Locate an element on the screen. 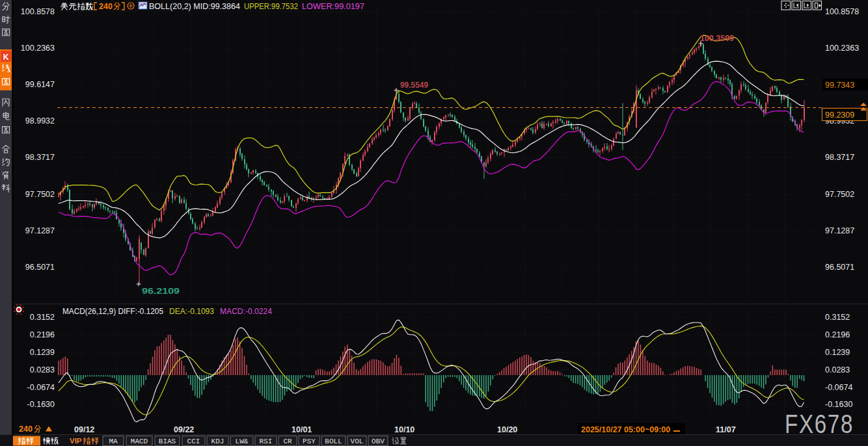  svg-text: 99.5549 is located at coordinates (414, 85).